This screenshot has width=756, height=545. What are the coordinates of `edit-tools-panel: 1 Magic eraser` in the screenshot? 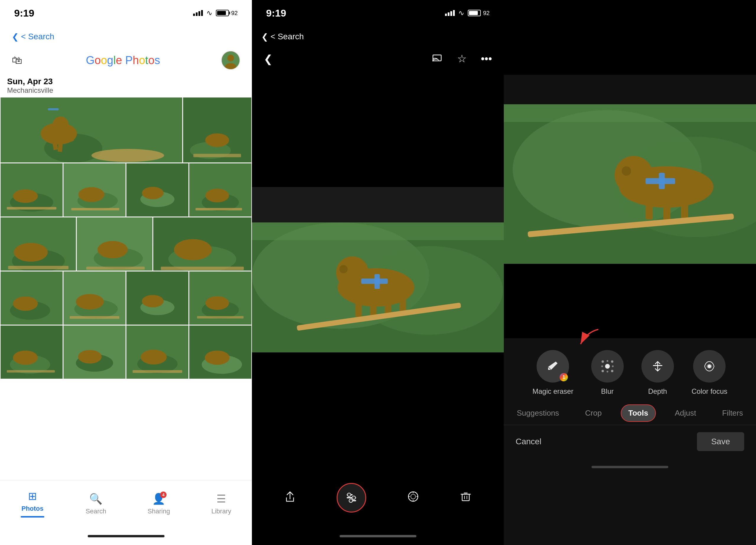 It's located at (630, 442).